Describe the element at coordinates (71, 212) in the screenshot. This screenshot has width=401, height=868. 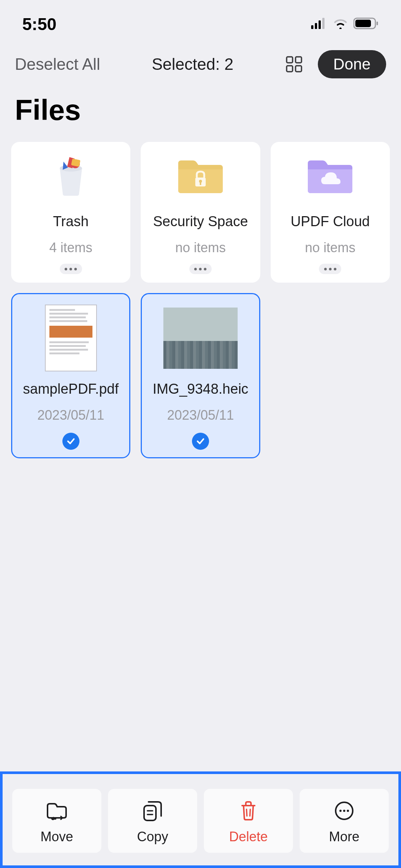
I see `folder-card-trash: Trash 4 items` at that location.